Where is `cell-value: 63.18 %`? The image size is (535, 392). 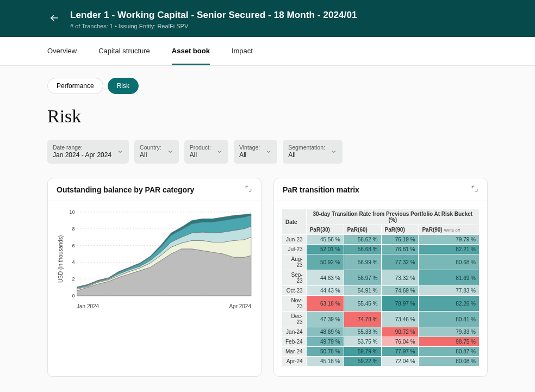 cell-value: 63.18 % is located at coordinates (325, 303).